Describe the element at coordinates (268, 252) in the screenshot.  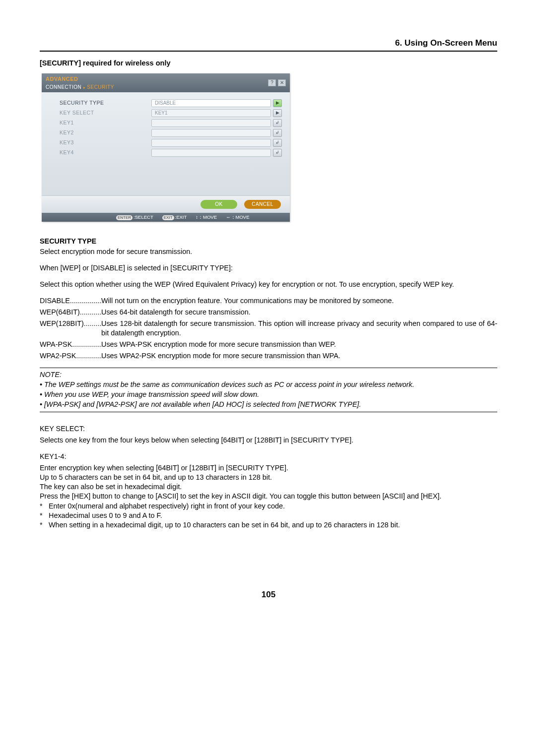
I see `p-security-type: Select encryption mode for secure transm…` at that location.